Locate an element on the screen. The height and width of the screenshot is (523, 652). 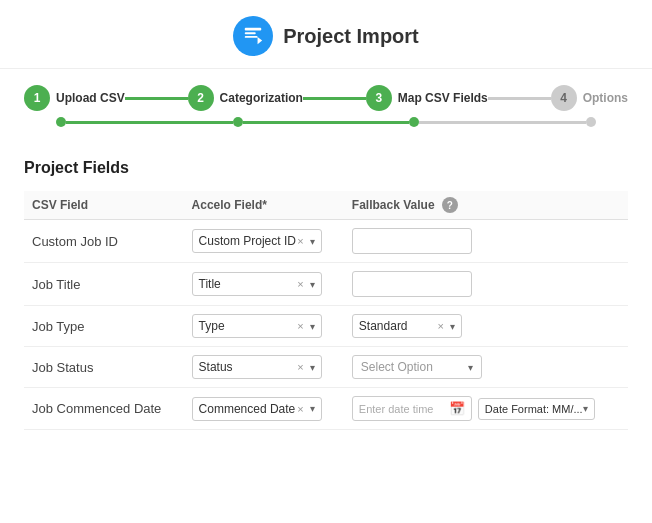
step-4: 4 Options is located at coordinates (590, 98).